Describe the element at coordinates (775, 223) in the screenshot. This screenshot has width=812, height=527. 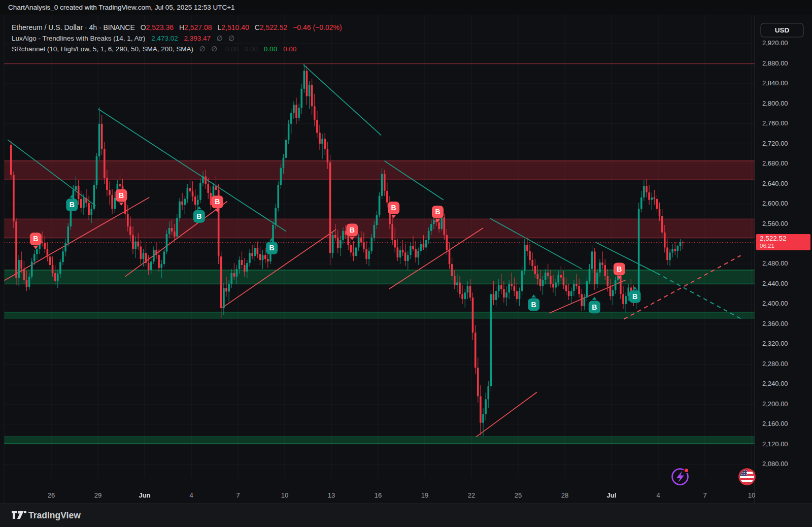
I see `svg-text: 2,560.00` at that location.